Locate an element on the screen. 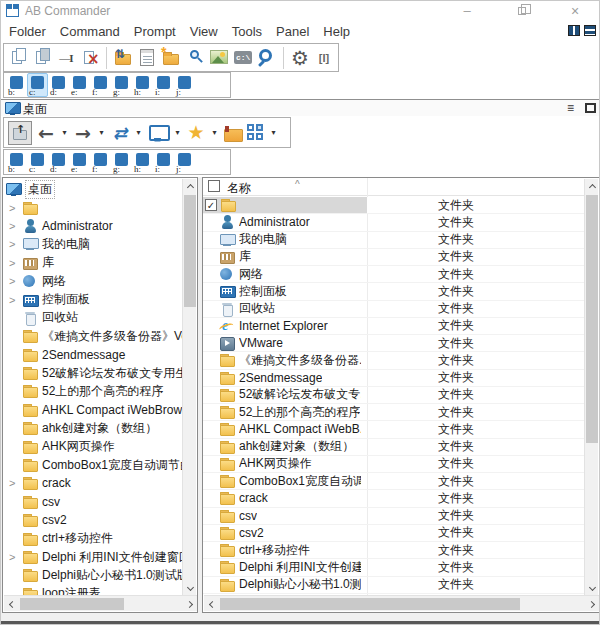  back-button: ← is located at coordinates (46, 133).